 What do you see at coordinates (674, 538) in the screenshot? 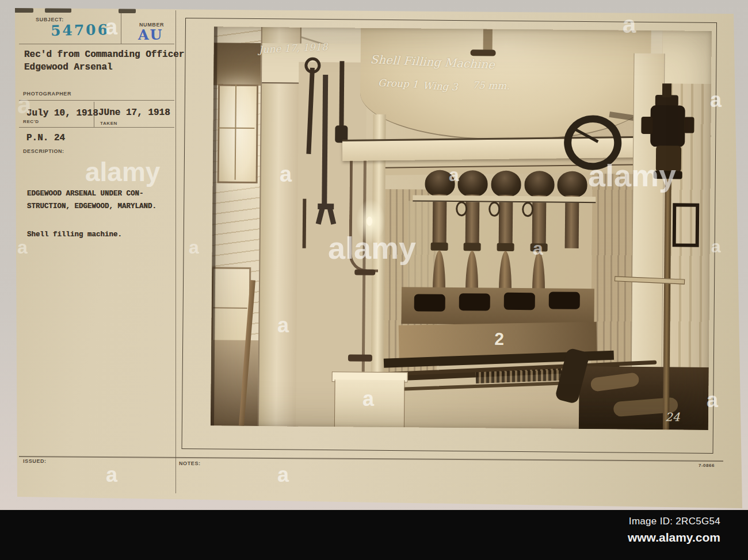
I see `alamy-website: www.alamy.com` at bounding box center [674, 538].